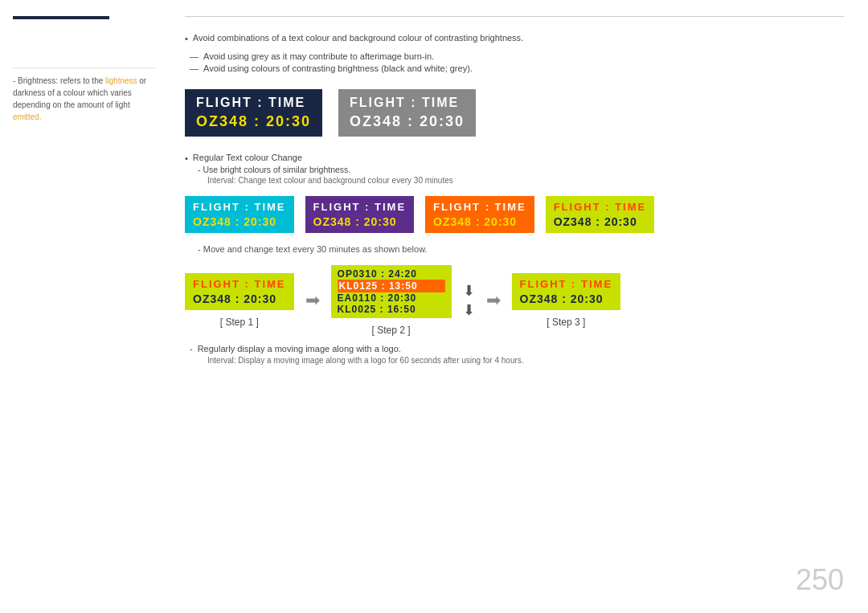 The width and height of the screenshot is (868, 613). I want to click on step2-row-3: EA0110 : 20:30, so click(391, 298).